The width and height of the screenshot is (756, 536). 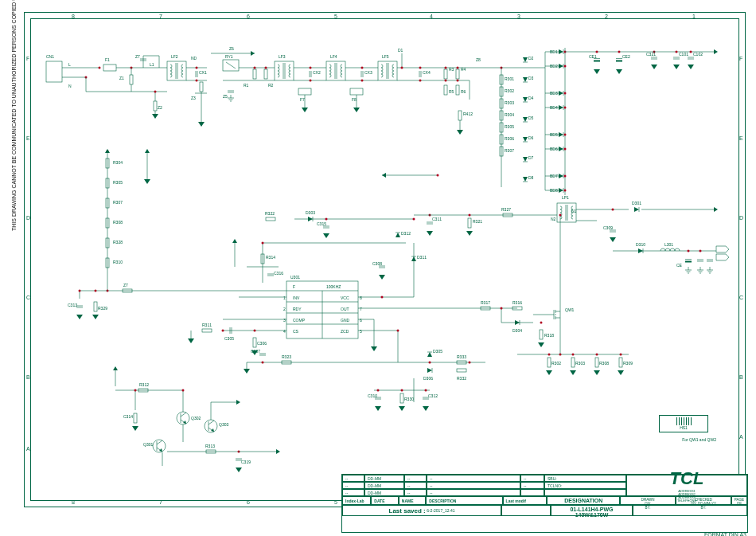 What do you see at coordinates (593, 57) in the screenshot?
I see `svg-text: CE1` at bounding box center [593, 57].